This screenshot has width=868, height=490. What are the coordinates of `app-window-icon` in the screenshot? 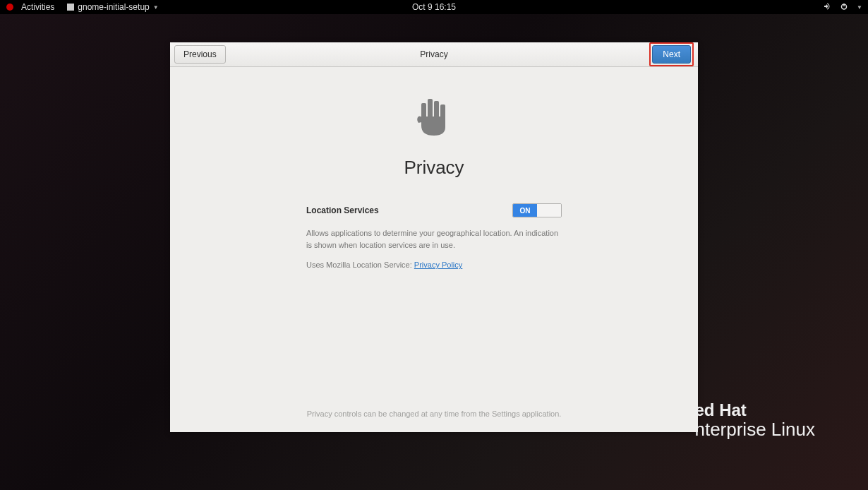 It's located at (71, 7).